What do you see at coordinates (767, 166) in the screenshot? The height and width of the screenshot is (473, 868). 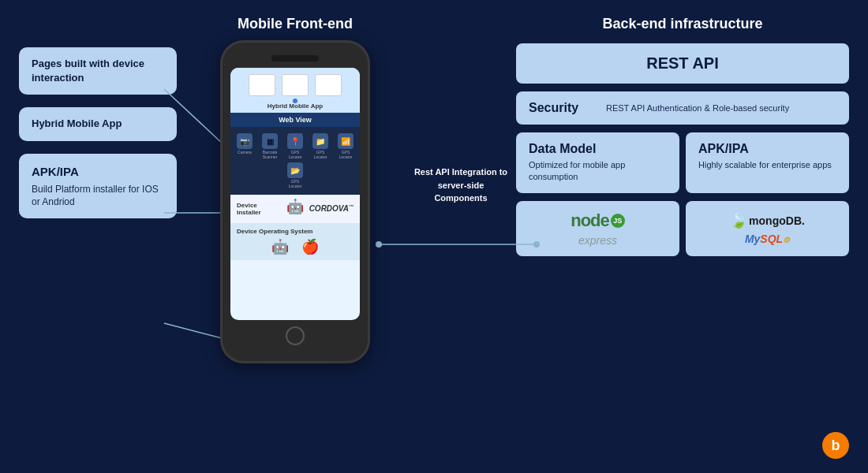 I see `apk-ipa-right-sub: Highly scalable for enterprise apps` at bounding box center [767, 166].